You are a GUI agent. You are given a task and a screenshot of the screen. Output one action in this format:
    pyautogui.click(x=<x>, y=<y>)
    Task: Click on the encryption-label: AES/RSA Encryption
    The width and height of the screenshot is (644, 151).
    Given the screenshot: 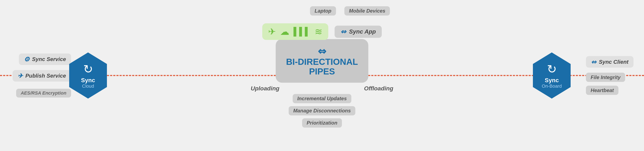 What is the action you would take?
    pyautogui.click(x=44, y=93)
    